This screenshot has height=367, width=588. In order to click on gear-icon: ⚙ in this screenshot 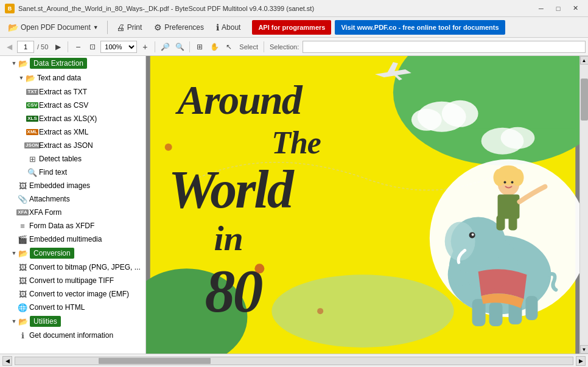, I will do `click(158, 27)`.